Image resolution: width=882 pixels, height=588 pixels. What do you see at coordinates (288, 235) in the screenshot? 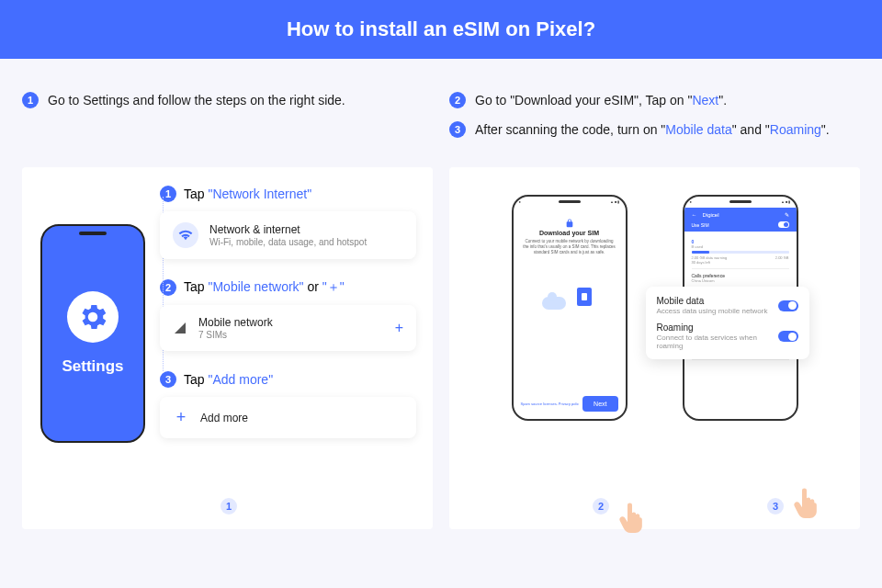
I see `network-internet-card: Network & internet Wi-Fi, mobile, data u…` at bounding box center [288, 235].